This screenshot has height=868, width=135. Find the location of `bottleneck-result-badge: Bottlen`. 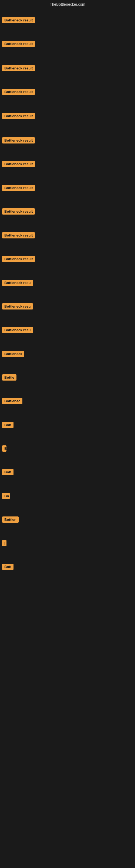

bottleneck-result-badge: Bottlen is located at coordinates (10, 520).